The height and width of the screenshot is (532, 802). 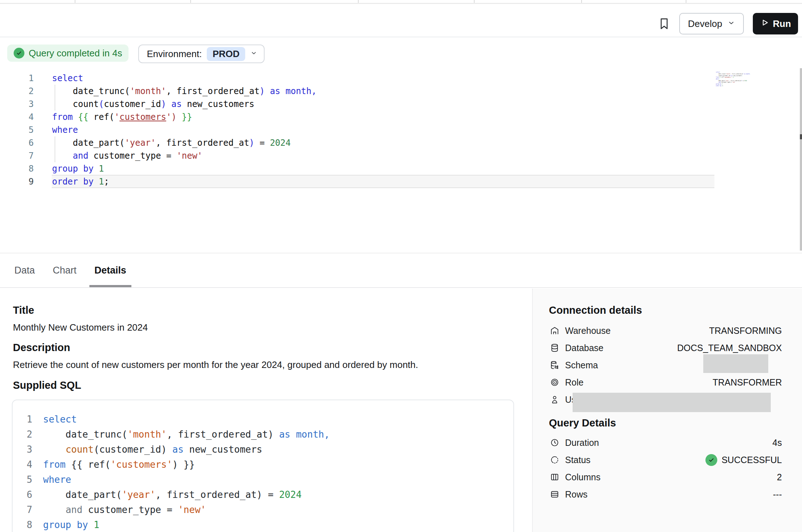 What do you see at coordinates (667, 494) in the screenshot?
I see `query-row-rows: Rows ---` at bounding box center [667, 494].